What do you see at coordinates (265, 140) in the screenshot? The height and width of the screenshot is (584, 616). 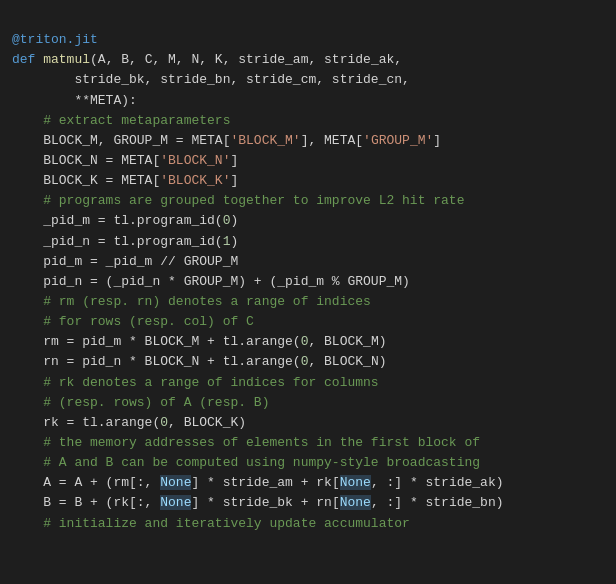 I see `code-token: 'BLOCK_M'` at bounding box center [265, 140].